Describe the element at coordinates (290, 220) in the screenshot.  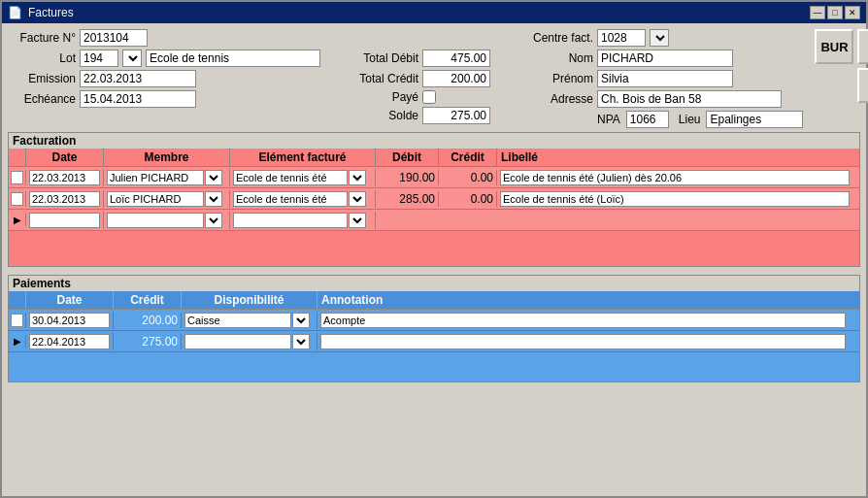
I see `fact-newrow-element-input` at that location.